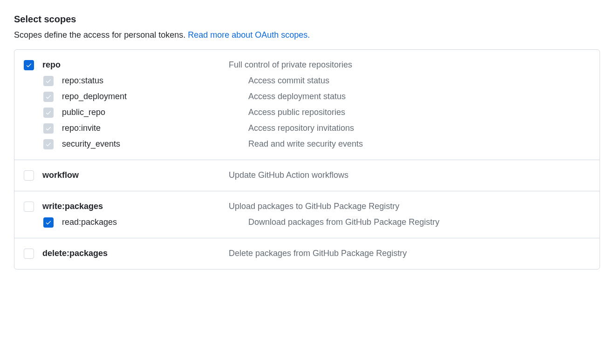 This screenshot has height=364, width=614. Describe the element at coordinates (101, 35) in the screenshot. I see `description-text: Scopes define the access for personal to…` at that location.